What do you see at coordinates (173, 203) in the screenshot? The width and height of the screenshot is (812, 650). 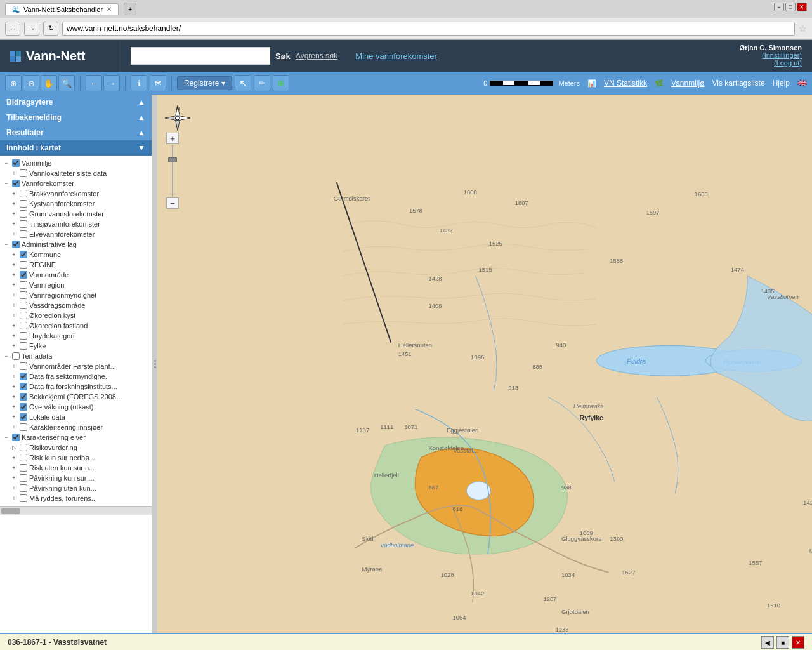 I see `zoom-out-btn: −` at bounding box center [173, 203].